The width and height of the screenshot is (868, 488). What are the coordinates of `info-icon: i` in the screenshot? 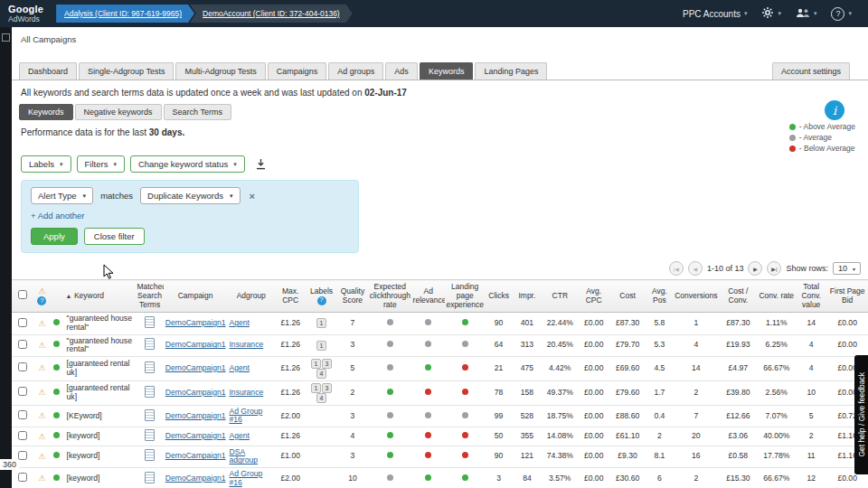 It's located at (835, 110).